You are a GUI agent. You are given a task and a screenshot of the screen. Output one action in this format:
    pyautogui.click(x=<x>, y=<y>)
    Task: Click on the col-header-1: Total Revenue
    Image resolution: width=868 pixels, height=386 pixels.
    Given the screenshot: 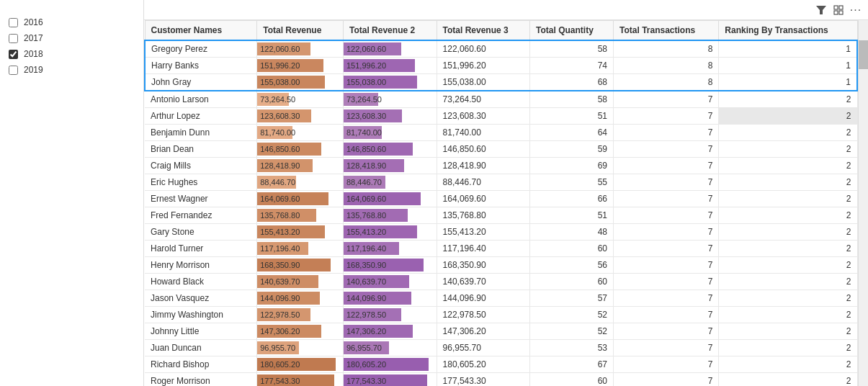 What is the action you would take?
    pyautogui.click(x=300, y=31)
    